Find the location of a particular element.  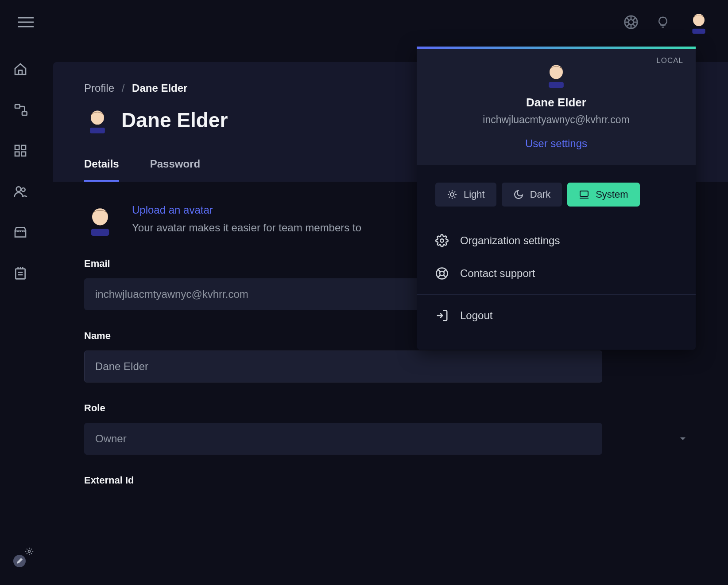

breadcrumb-root: Profile is located at coordinates (99, 88).